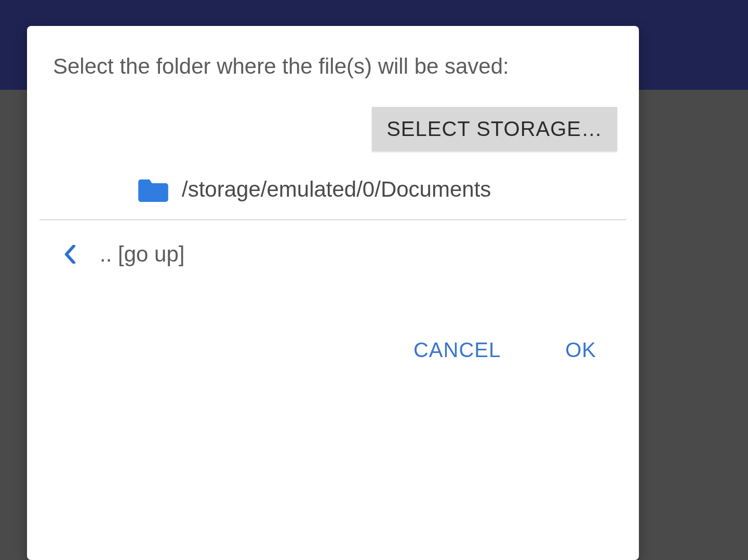  Describe the element at coordinates (333, 60) in the screenshot. I see `dialog-title: Select the folder where the file(s) will…` at that location.